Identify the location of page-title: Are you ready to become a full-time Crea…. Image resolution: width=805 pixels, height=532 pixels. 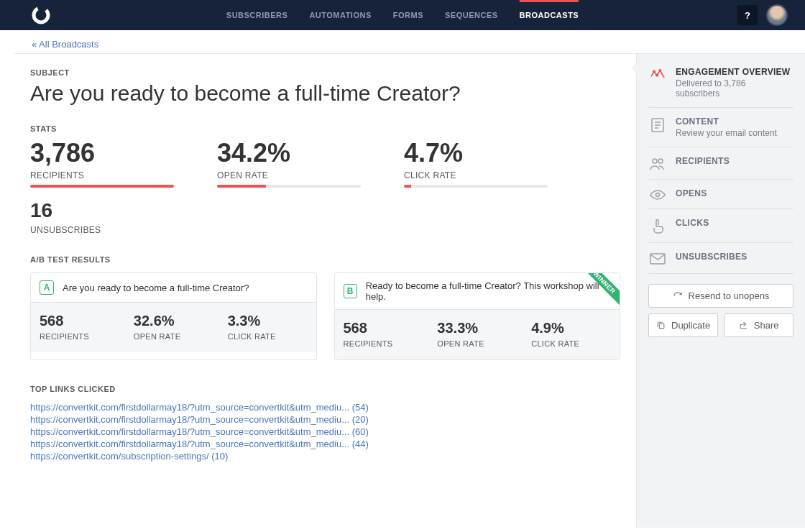
(325, 93).